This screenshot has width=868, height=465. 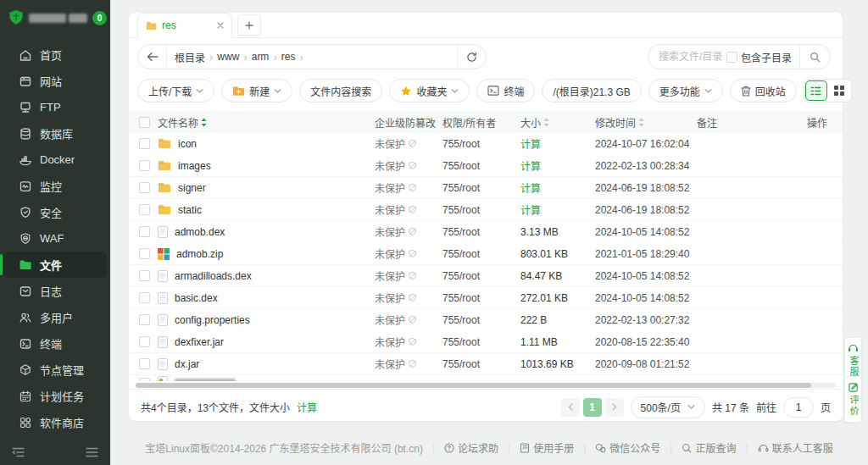 What do you see at coordinates (186, 364) in the screenshot?
I see `file-name: dx.jar` at bounding box center [186, 364].